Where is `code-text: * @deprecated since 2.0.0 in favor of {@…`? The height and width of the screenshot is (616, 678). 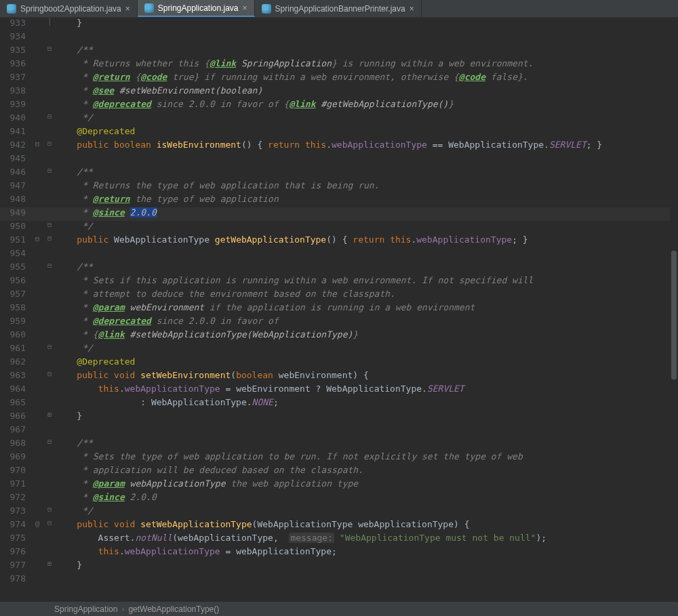 code-text: * @deprecated since 2.0.0 in favor of {@… is located at coordinates (366, 104).